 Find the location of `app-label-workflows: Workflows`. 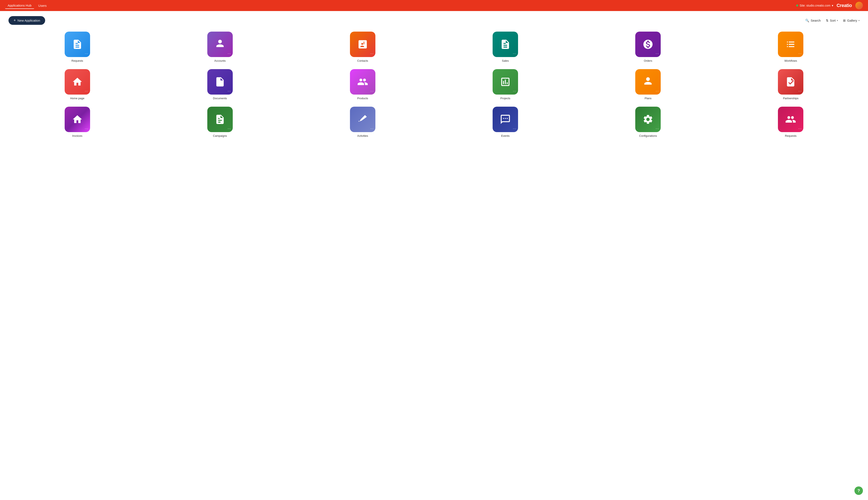

app-label-workflows: Workflows is located at coordinates (791, 61).